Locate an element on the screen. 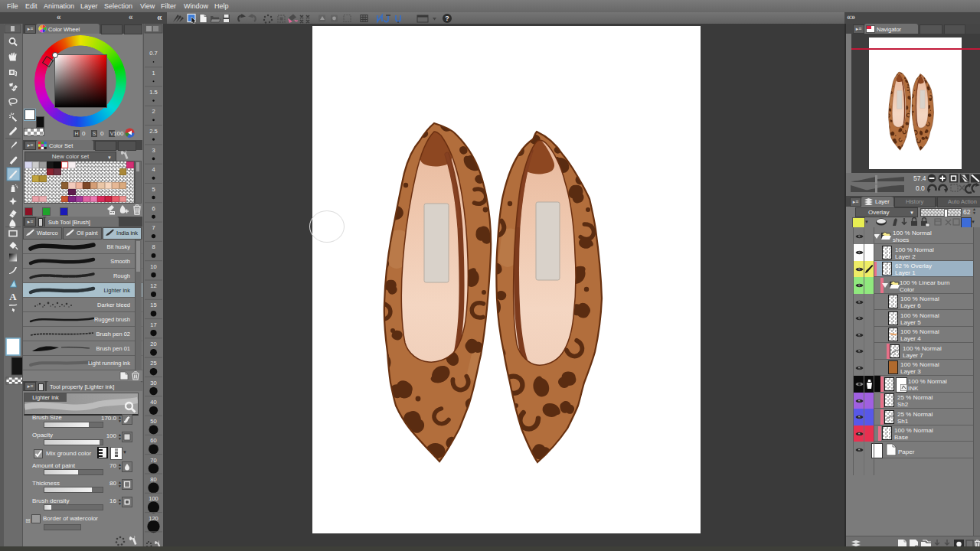 Image resolution: width=980 pixels, height=551 pixels. svg-text: 25 is located at coordinates (153, 363).